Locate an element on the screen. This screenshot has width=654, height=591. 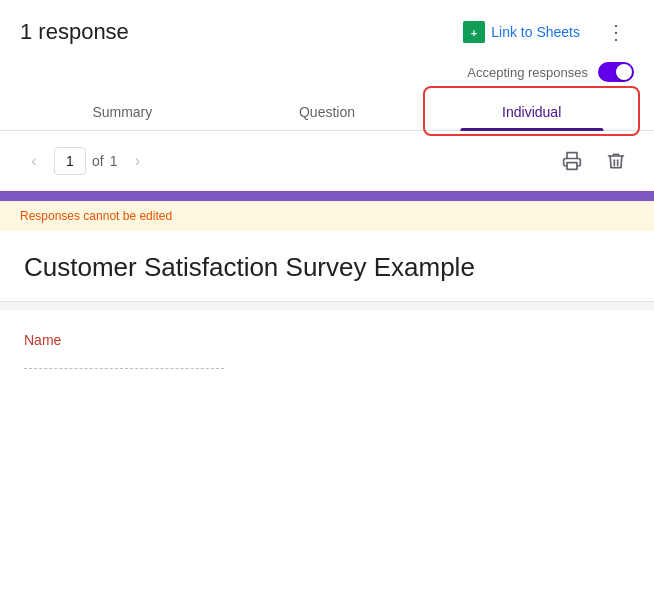
edit-warning: Responses cannot be edited is located at coordinates (327, 216).